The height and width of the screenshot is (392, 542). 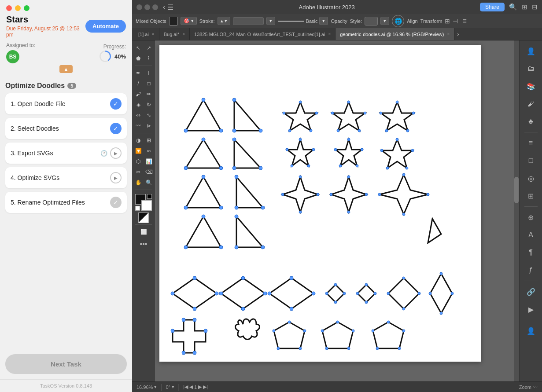 What do you see at coordinates (531, 309) in the screenshot?
I see `play-action-button: ▶` at bounding box center [531, 309].